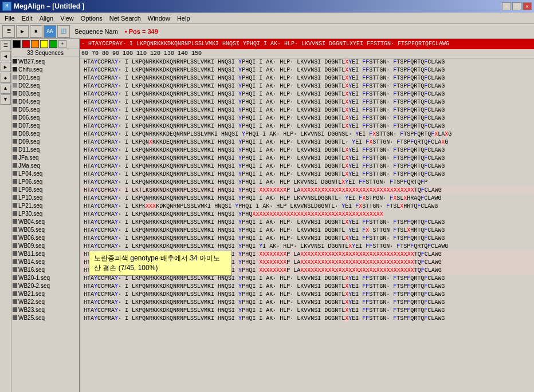  I want to click on seq-list-item: JFa.seq, so click(45, 157).